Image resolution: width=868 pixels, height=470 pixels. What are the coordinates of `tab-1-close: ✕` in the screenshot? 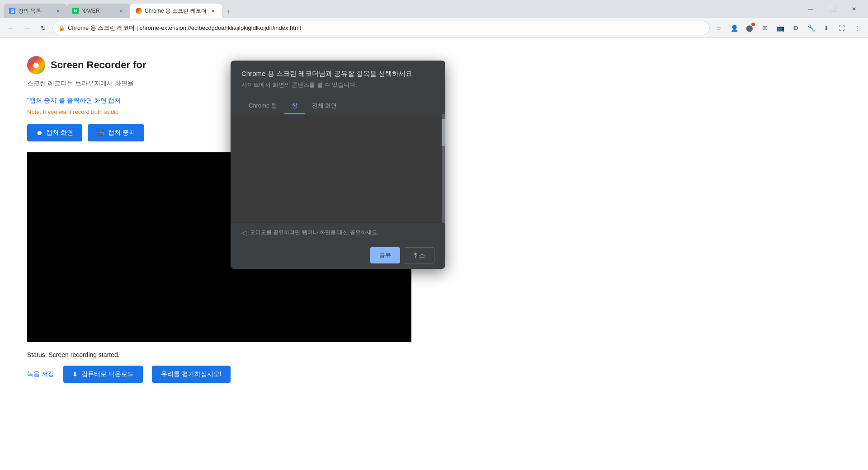 It's located at (58, 11).